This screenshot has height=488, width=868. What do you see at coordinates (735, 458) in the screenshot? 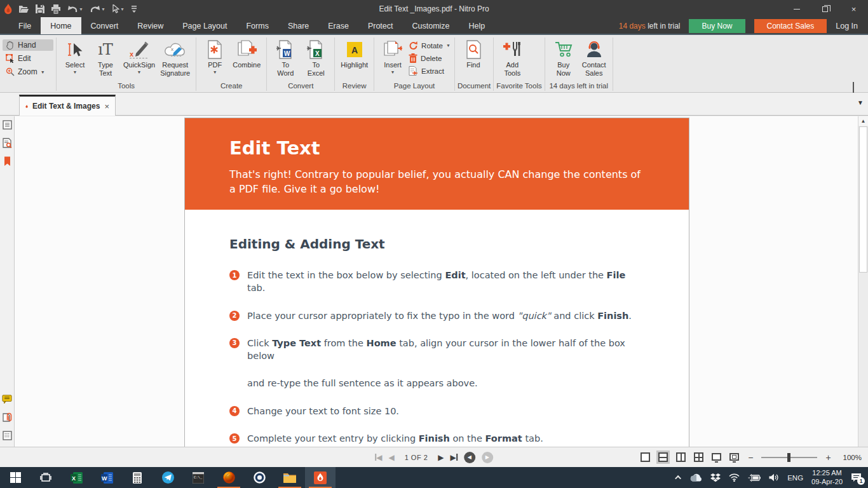
I see `view-fullwidth-icon` at bounding box center [735, 458].